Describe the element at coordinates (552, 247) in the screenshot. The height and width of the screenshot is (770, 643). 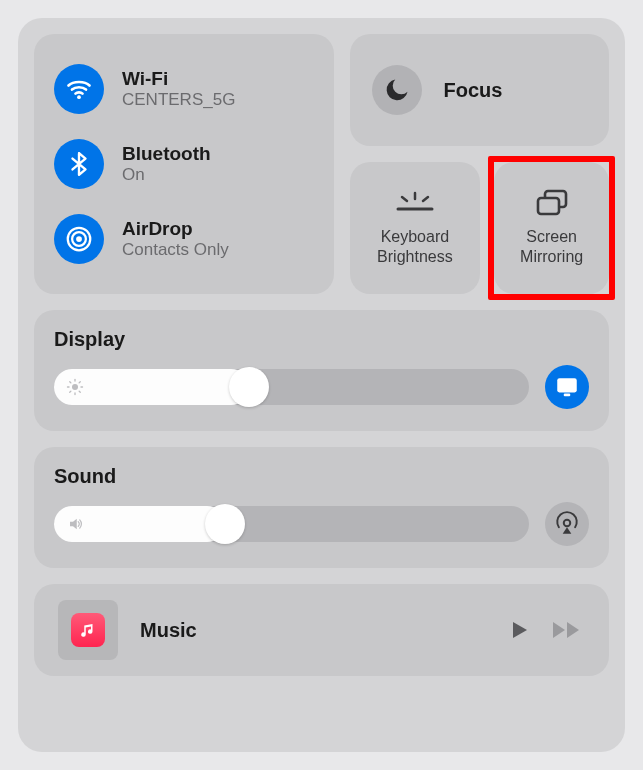
I see `screen-mirroring-label: Screen Mirroring` at that location.